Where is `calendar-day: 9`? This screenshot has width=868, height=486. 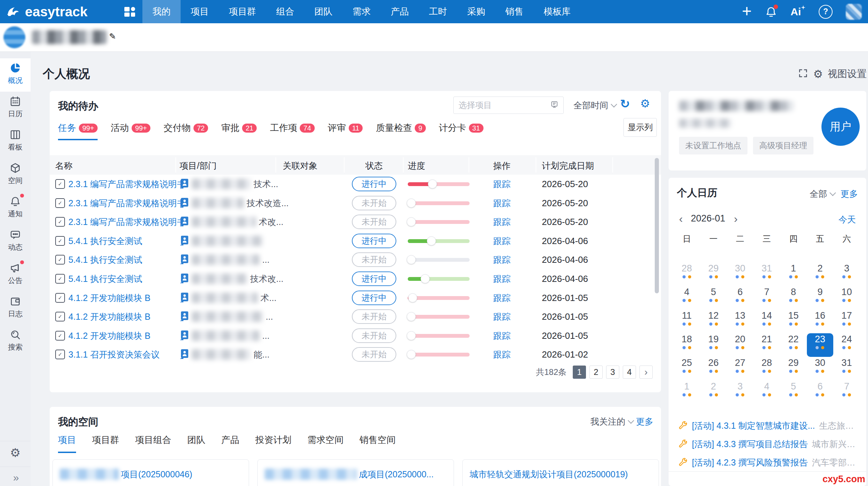
calendar-day: 9 is located at coordinates (820, 298).